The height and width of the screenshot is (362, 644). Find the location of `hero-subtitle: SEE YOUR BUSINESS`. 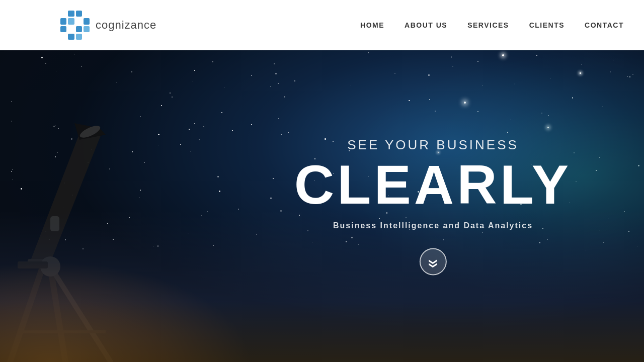

hero-subtitle: SEE YOUR BUSINESS is located at coordinates (433, 145).